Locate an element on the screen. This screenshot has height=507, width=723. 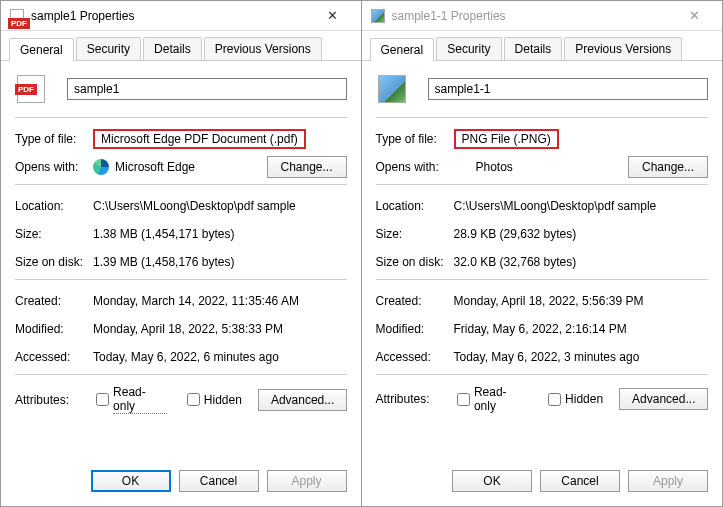
created-value: Monday, March 14, 2022, 11:35:46 AM is located at coordinates (220, 301).